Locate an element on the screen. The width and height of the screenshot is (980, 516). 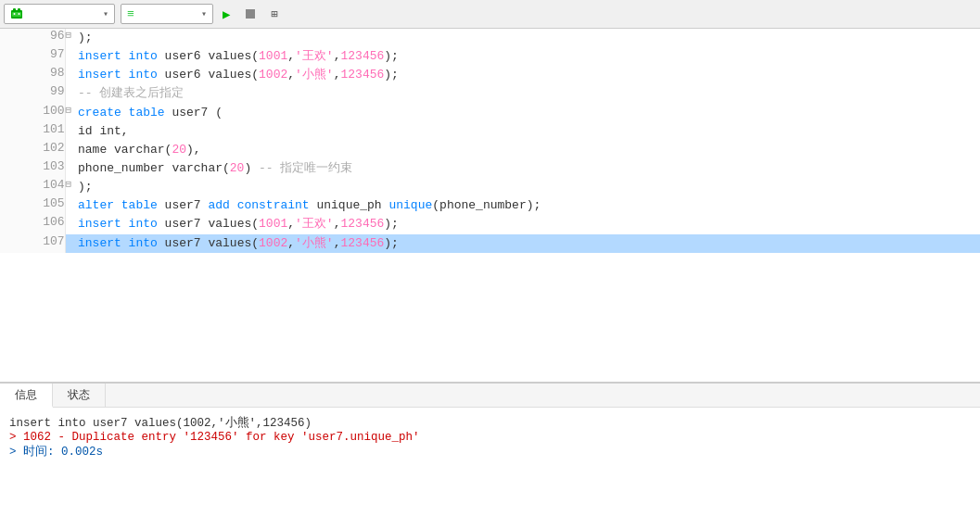
code-line-content: insert into user6 values(1001,'王欢',12345… is located at coordinates (528, 57).